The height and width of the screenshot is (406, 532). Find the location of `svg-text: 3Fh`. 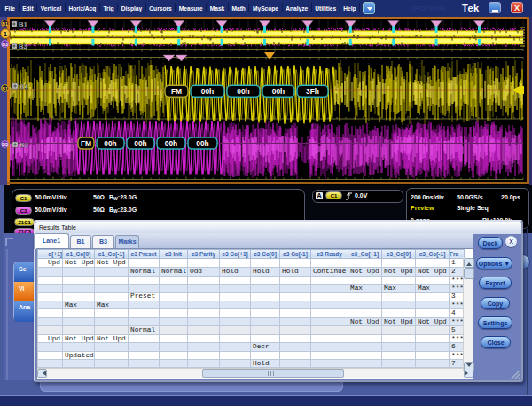

svg-text: 3Fh is located at coordinates (312, 91).